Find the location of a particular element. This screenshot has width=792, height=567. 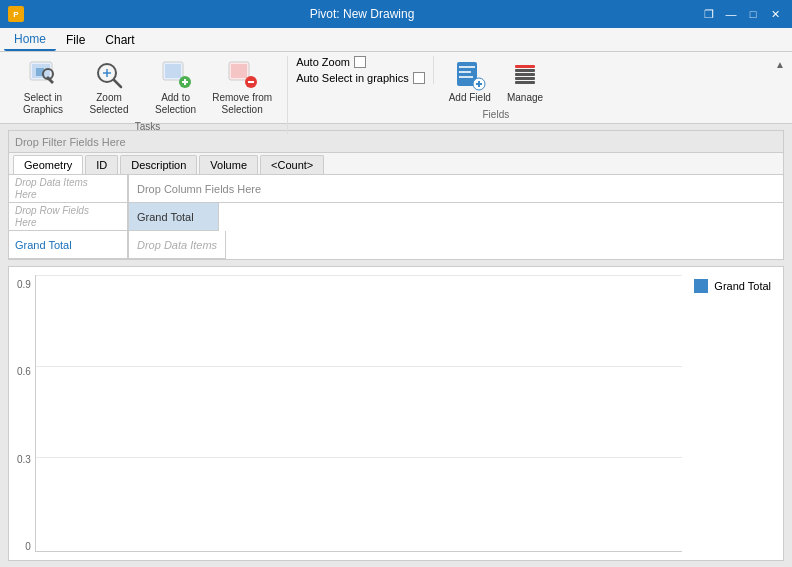

pivot-body: Drop Data Items Here Drop Row Fields Her… is located at coordinates (396, 217).